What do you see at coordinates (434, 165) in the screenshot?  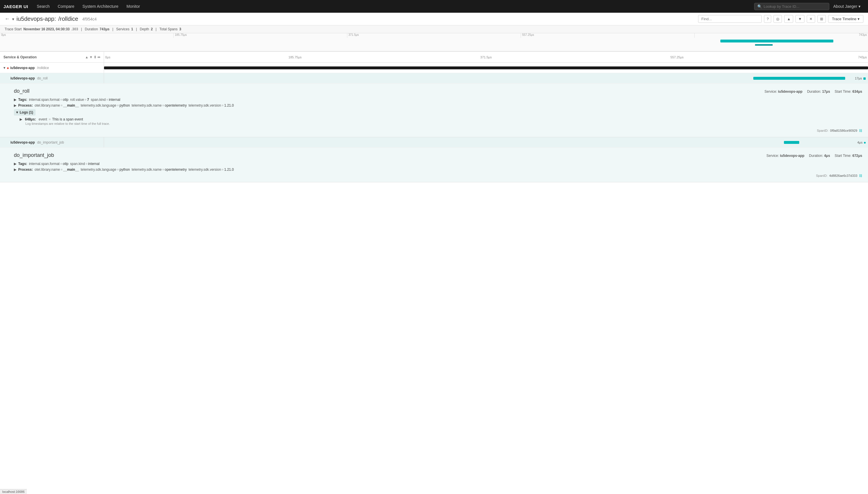 I see `detail-panel-do-important-job: do_important_job Service: iu5devops-app …` at bounding box center [434, 165].